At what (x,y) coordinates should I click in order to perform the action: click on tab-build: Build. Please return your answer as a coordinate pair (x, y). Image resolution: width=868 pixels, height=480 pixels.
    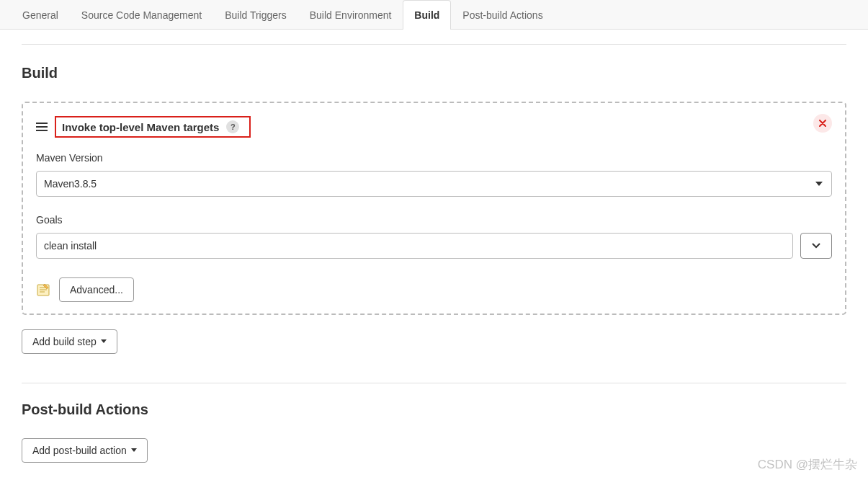
    Looking at the image, I should click on (426, 14).